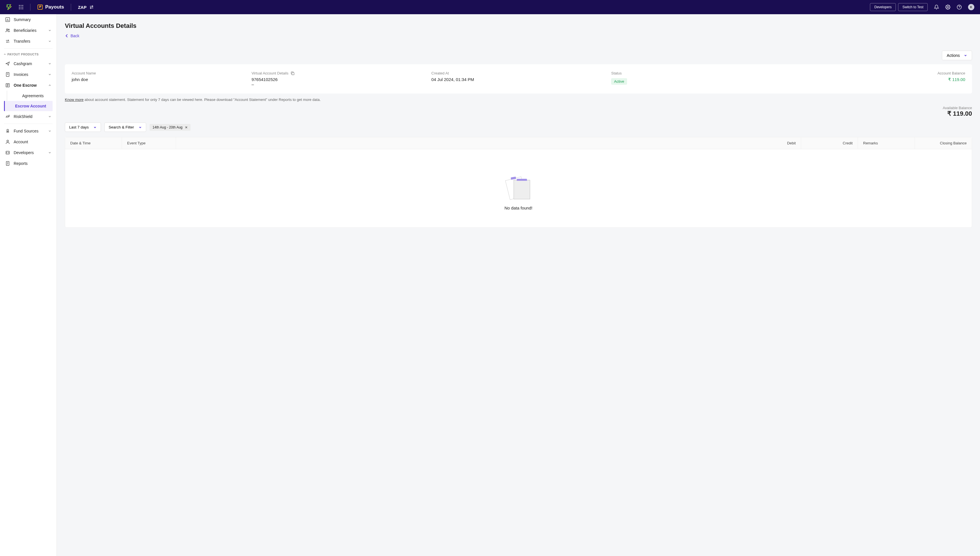  What do you see at coordinates (519, 73) in the screenshot?
I see `created-at-label: Created At` at bounding box center [519, 73].